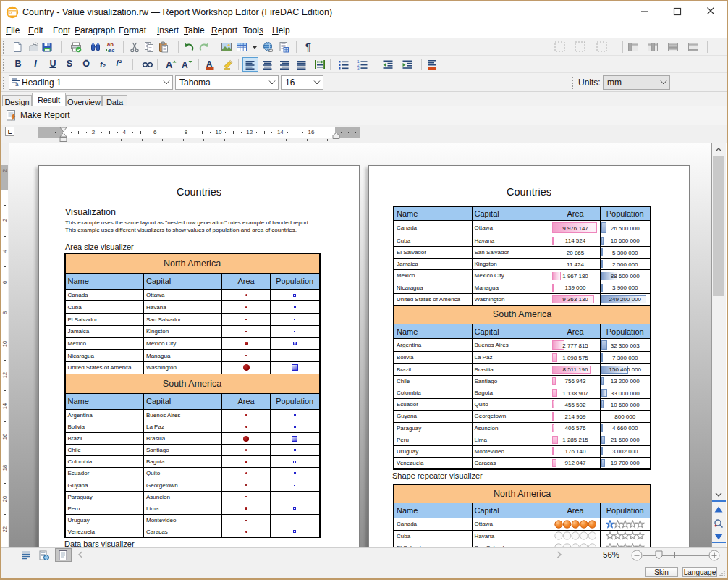 Image resolution: width=728 pixels, height=580 pixels. I want to click on svg-text: 3, so click(359, 68).